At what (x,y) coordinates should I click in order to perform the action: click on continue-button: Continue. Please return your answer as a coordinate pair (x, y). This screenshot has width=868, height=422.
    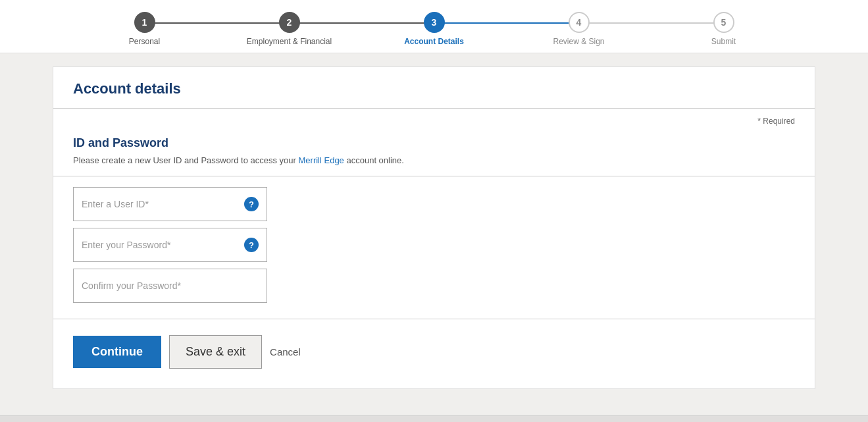
    Looking at the image, I should click on (117, 352).